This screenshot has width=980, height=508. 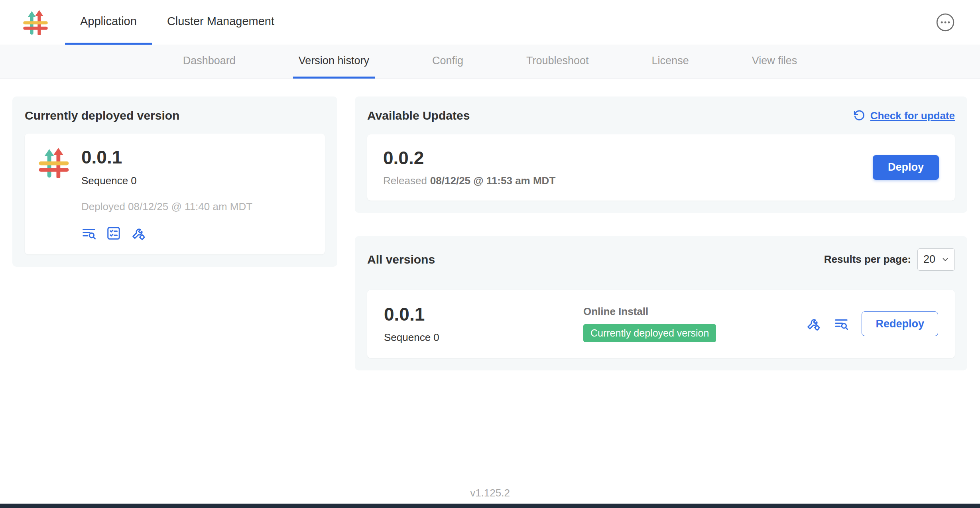 I want to click on available-updates-title: Available Updates, so click(x=419, y=116).